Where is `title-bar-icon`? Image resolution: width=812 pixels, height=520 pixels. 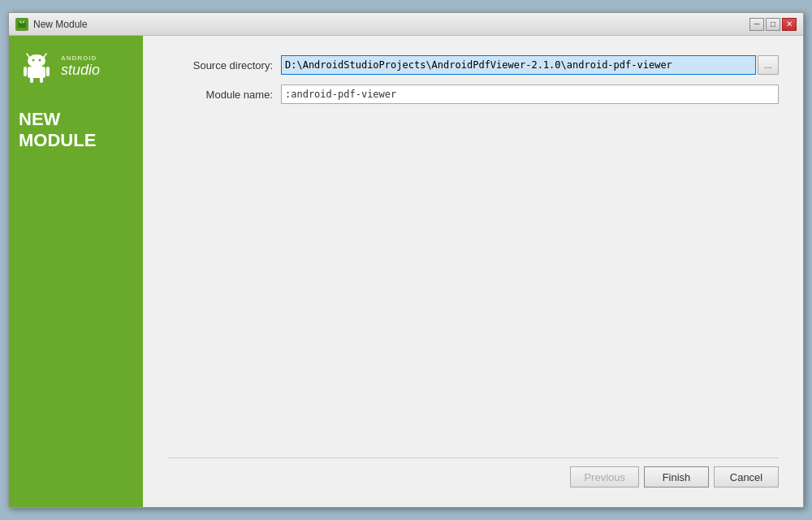 title-bar-icon is located at coordinates (22, 24).